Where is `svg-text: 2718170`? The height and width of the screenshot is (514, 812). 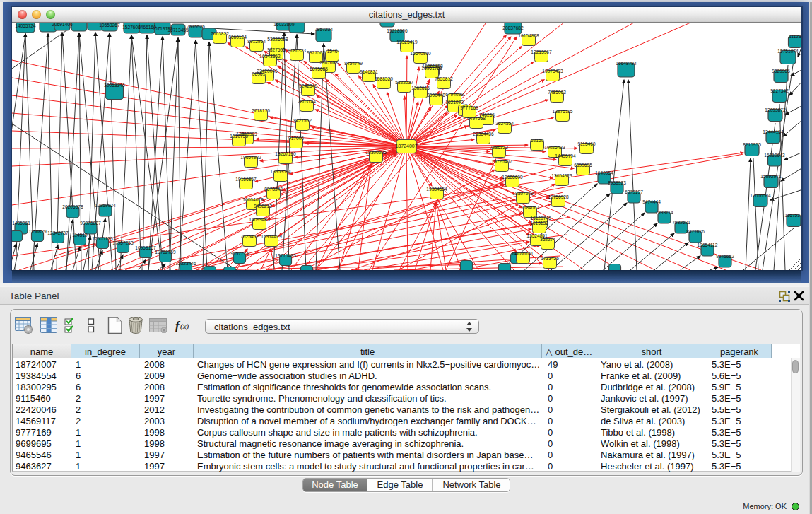 svg-text: 2718170 is located at coordinates (261, 110).